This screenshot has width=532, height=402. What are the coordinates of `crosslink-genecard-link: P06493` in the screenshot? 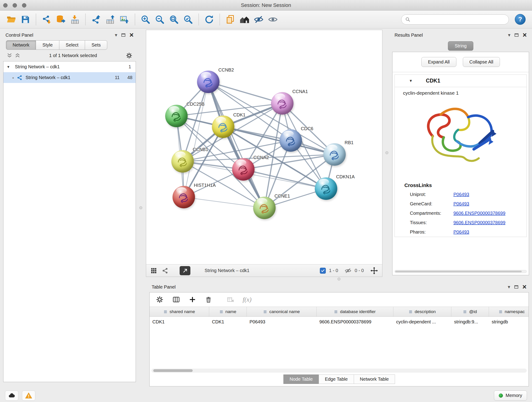 It's located at (461, 204).